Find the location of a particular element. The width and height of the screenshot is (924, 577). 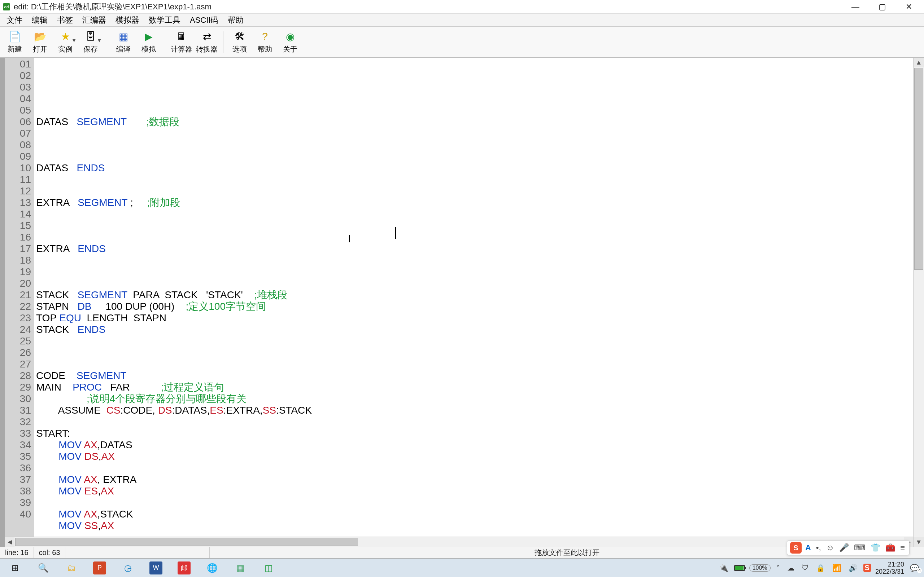

menu-1: 编辑 is located at coordinates (40, 20).